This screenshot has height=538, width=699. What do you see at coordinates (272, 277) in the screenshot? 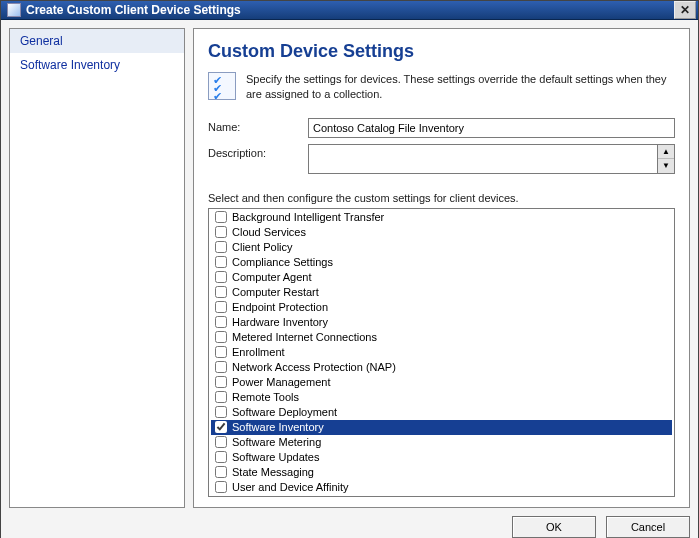
I see `settings-item-label: Computer Agent` at bounding box center [272, 277].